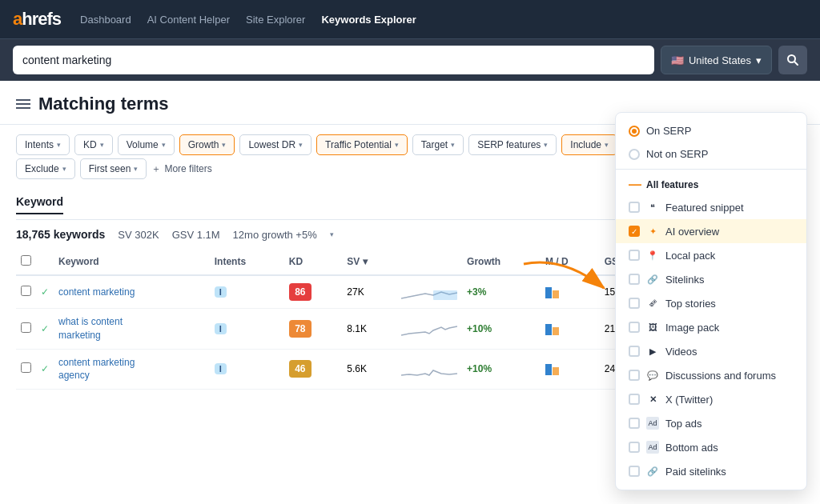 Image resolution: width=820 pixels, height=504 pixels. Describe the element at coordinates (634, 351) in the screenshot. I see `videos-checkbox` at that location.